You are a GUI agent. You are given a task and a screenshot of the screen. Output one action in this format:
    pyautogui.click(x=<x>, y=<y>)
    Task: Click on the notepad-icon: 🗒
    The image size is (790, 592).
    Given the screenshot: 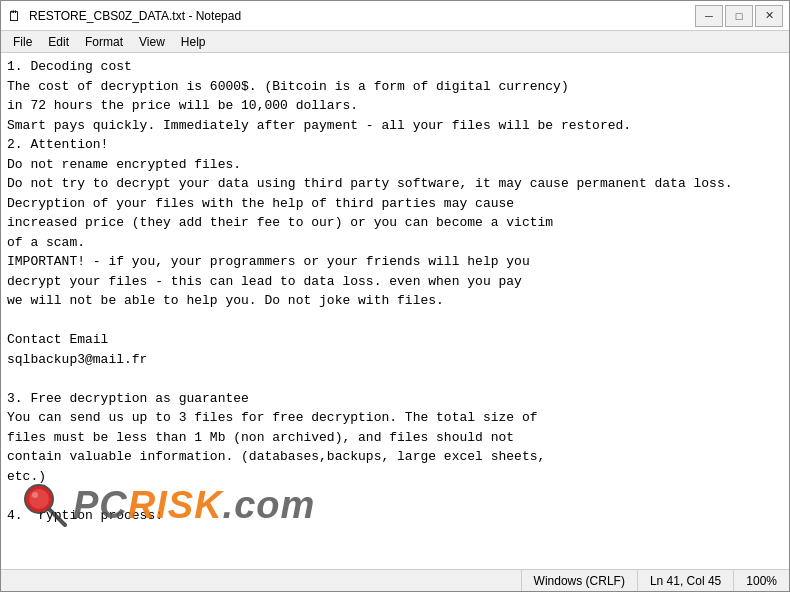 What is the action you would take?
    pyautogui.click(x=15, y=16)
    